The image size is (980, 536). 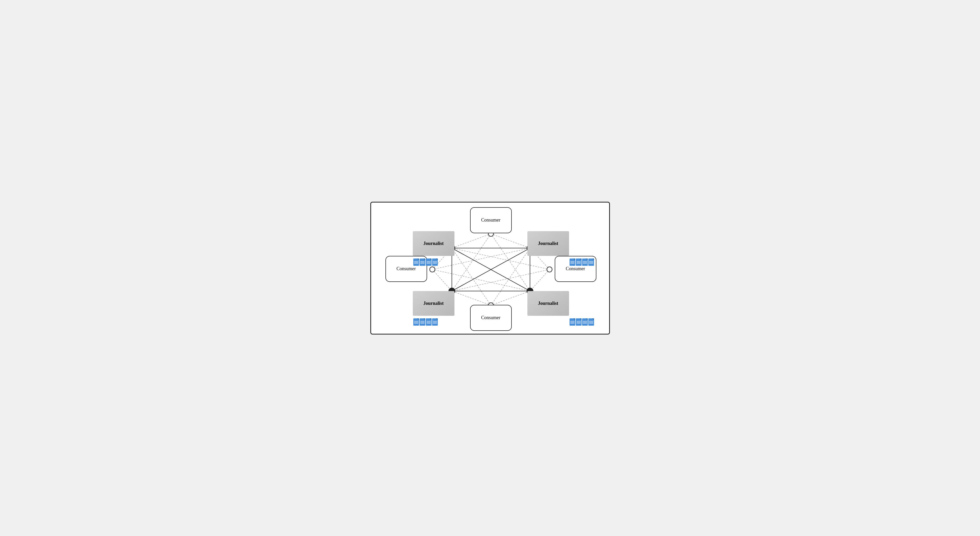 I want to click on doc-icon-bottomright, so click(x=582, y=322).